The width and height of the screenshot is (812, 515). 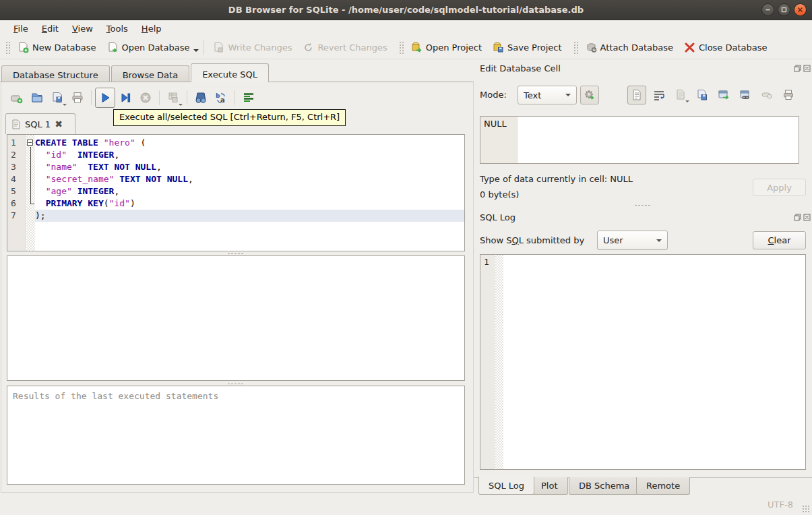 What do you see at coordinates (105, 98) in the screenshot?
I see `execute-sql-button` at bounding box center [105, 98].